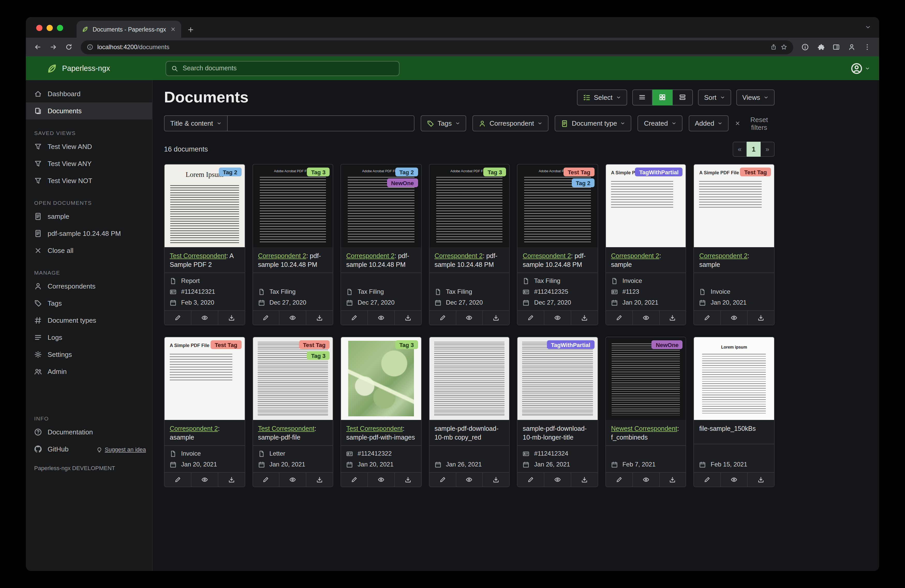 The height and width of the screenshot is (588, 905). What do you see at coordinates (381, 379) in the screenshot?
I see `document-thumbnail: Tag 3` at bounding box center [381, 379].